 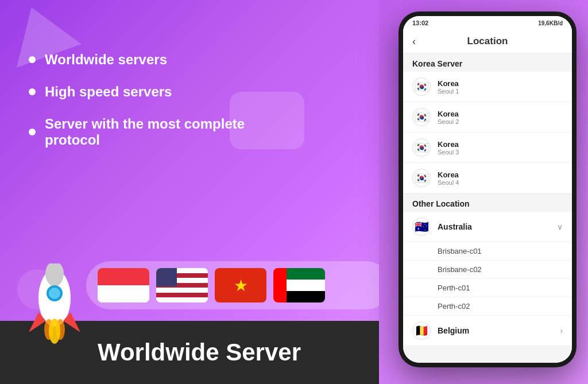 What do you see at coordinates (420, 23) in the screenshot?
I see `status-time: 13:02` at bounding box center [420, 23].